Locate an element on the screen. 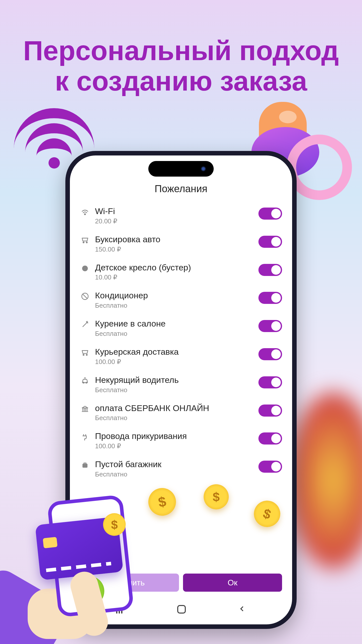 The height and width of the screenshot is (644, 362). wand-icon is located at coordinates (85, 325).